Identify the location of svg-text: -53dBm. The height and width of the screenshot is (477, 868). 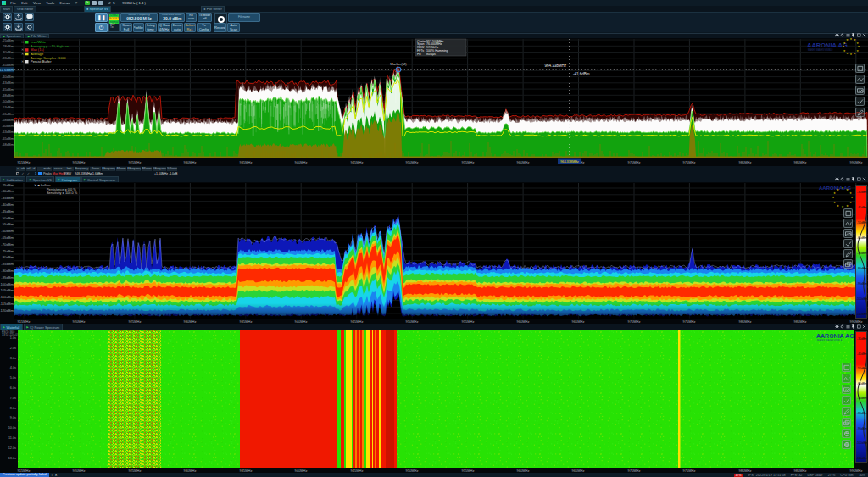
(8, 107).